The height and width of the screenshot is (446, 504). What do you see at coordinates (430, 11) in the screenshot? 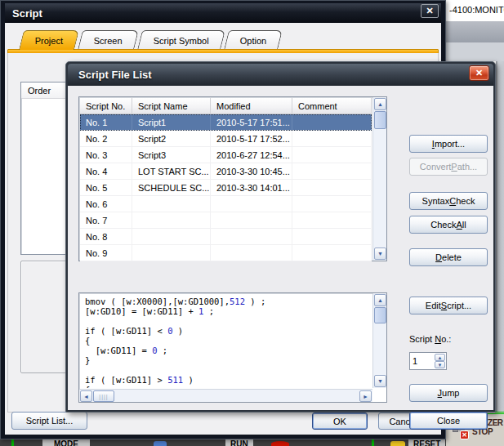
I see `script-dialog-close-button: ✕` at bounding box center [430, 11].